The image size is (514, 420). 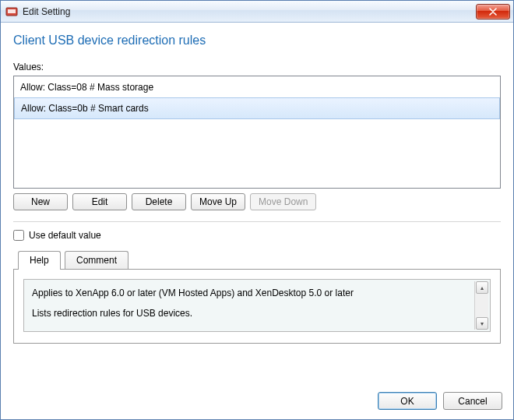 What do you see at coordinates (257, 235) in the screenshot?
I see `use-default-value-row: Use default value` at bounding box center [257, 235].